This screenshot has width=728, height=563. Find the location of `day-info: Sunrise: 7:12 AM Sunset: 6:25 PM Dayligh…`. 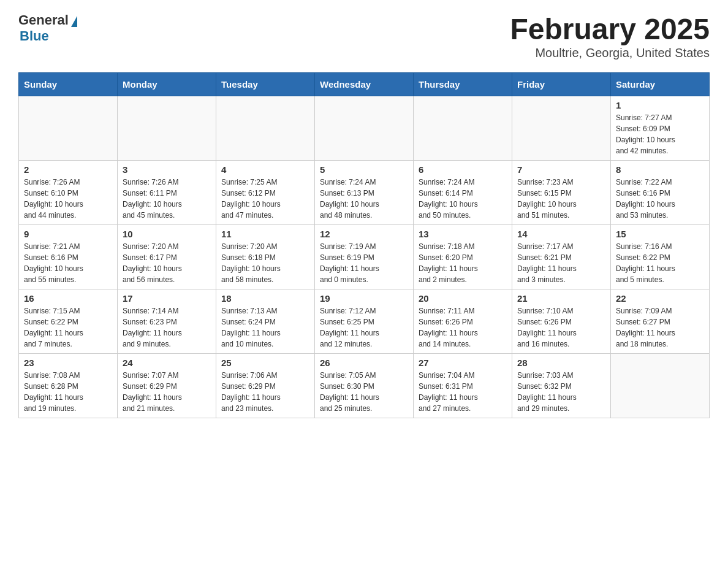

day-info: Sunrise: 7:12 AM Sunset: 6:25 PM Dayligh… is located at coordinates (364, 327).